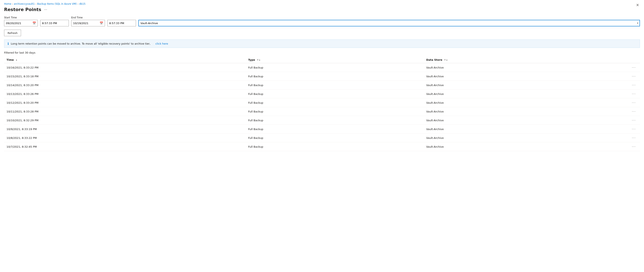  What do you see at coordinates (122, 18) in the screenshot?
I see `end-time-spacer` at bounding box center [122, 18].